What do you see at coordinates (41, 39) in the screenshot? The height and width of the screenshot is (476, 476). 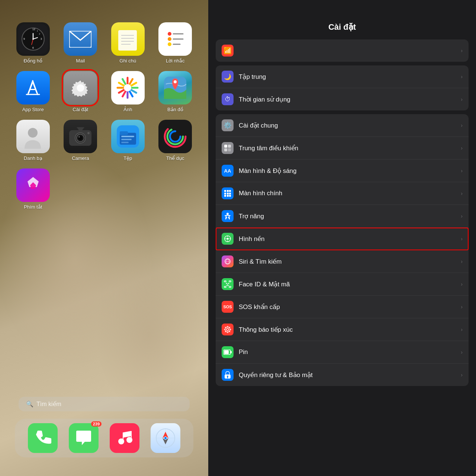 I see `svg-text: 3` at bounding box center [41, 39].